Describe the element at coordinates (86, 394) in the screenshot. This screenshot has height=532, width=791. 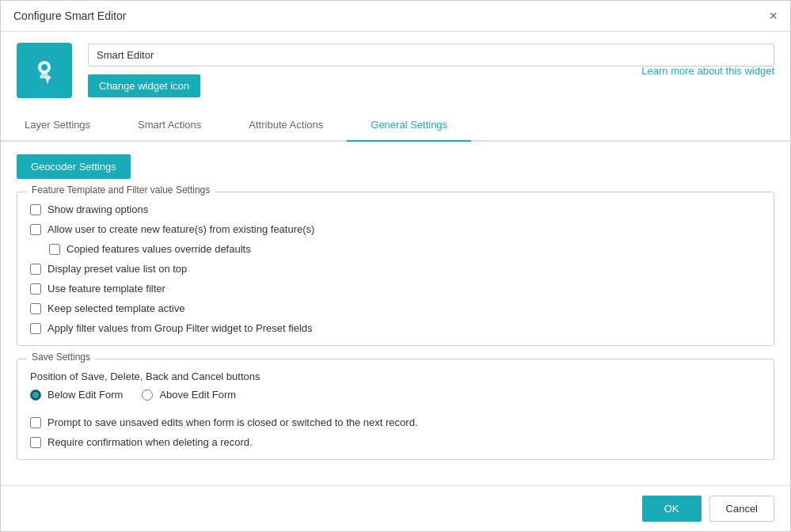
I see `below-edit-label: Below Edit Form` at that location.